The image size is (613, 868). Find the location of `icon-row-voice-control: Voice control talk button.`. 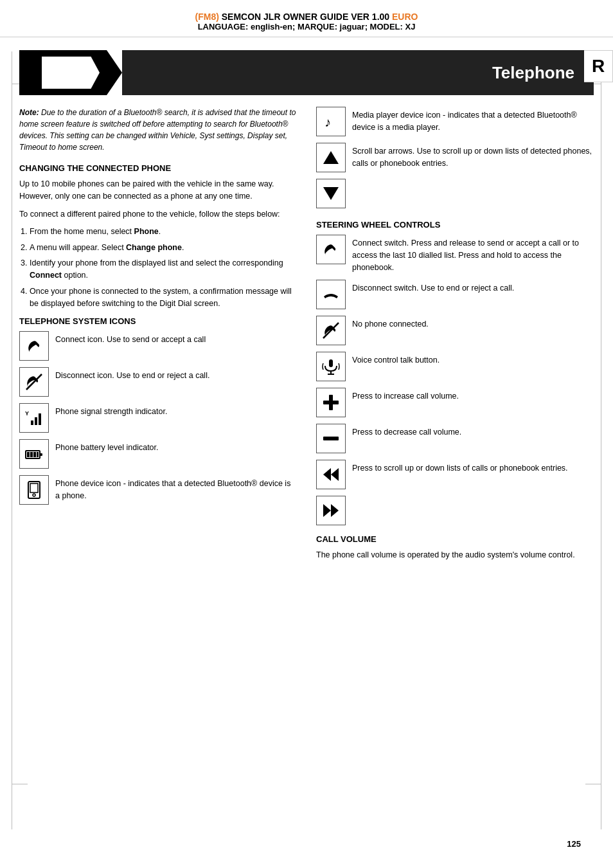

icon-row-voice-control: Voice control talk button. is located at coordinates (455, 366).